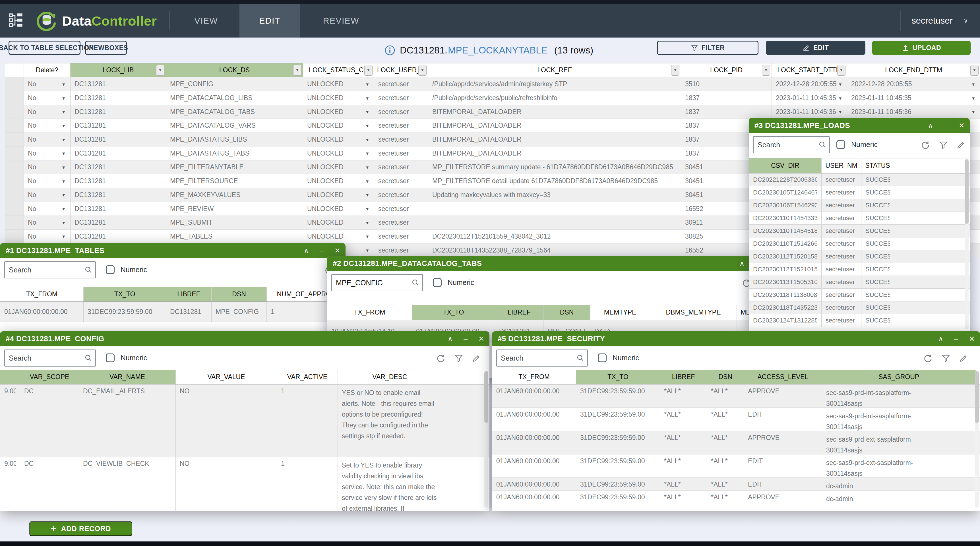  Describe the element at coordinates (206, 21) in the screenshot. I see `tab-view: VIEW` at that location.